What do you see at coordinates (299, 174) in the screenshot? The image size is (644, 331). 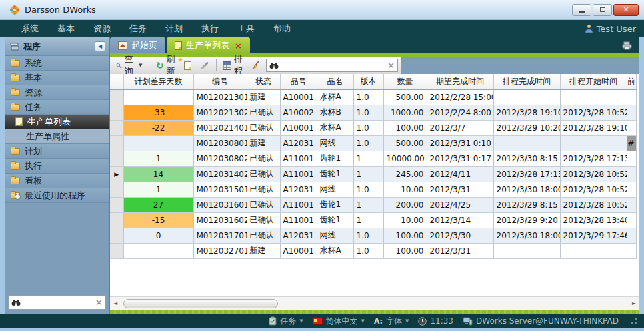 I see `cell-item_no: A11001` at bounding box center [299, 174].